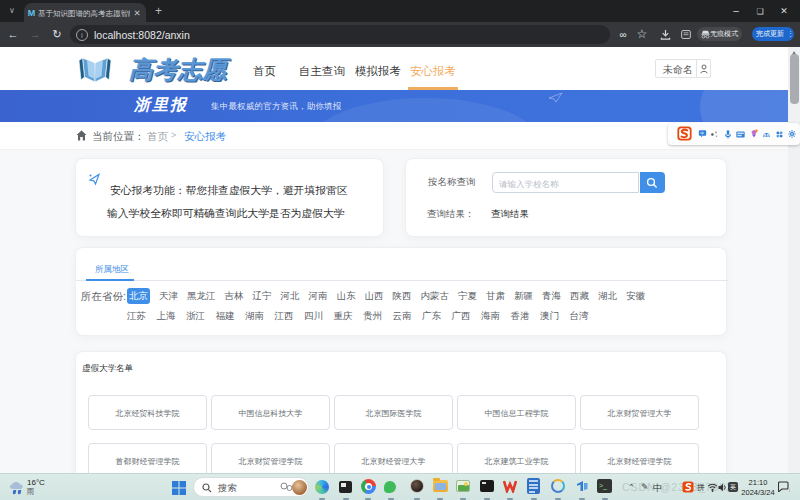 Image resolution: width=800 pixels, height=500 pixels. What do you see at coordinates (702, 134) in the screenshot?
I see `svg-text: 中` at bounding box center [702, 134].